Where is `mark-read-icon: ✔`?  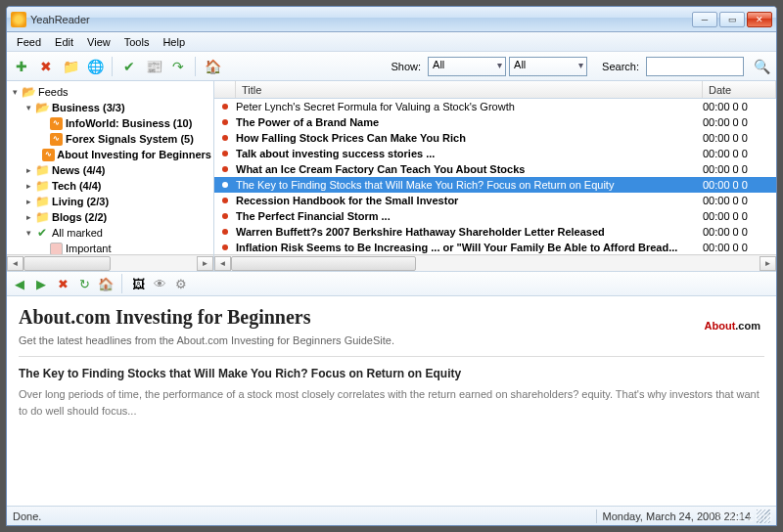
mark-read-icon: ✔ is located at coordinates (129, 66).